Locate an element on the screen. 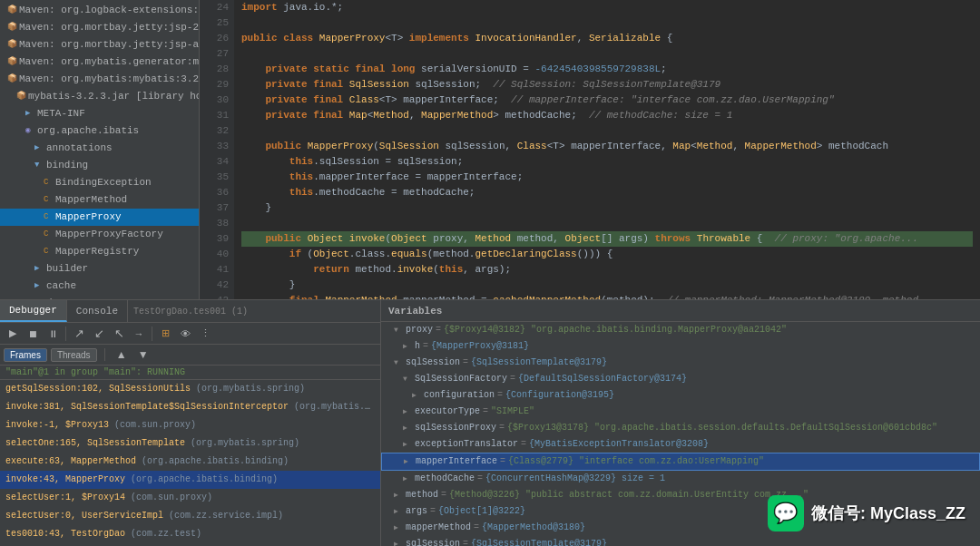 The width and height of the screenshot is (980, 546). tree-item-mybatis323jar: 📦mybatis-3.2.3.jar [library home] is located at coordinates (100, 96).